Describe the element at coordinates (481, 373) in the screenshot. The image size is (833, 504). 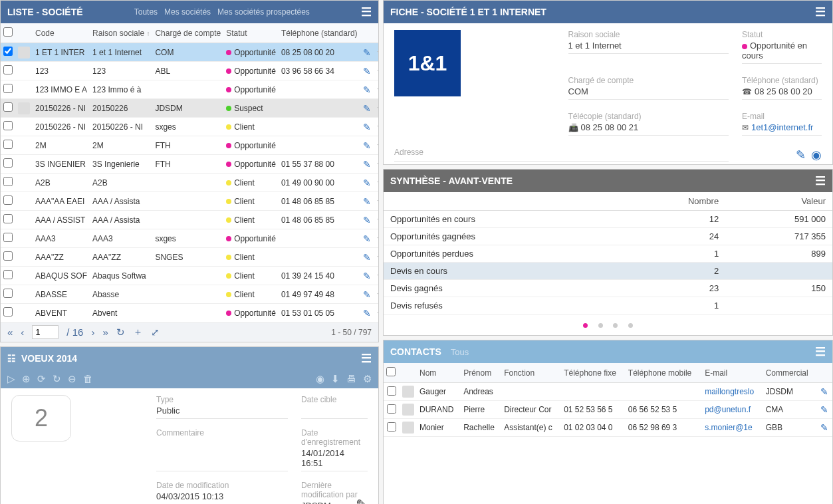
I see `col-prenom: Prénom` at that location.